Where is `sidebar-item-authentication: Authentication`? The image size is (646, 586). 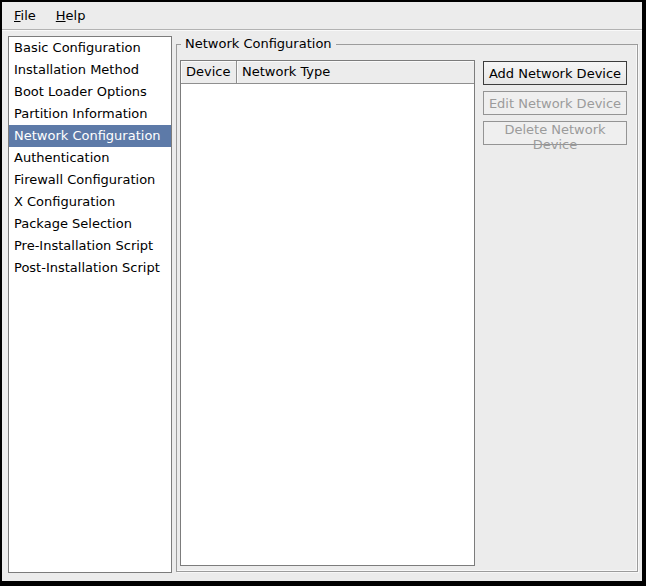
sidebar-item-authentication: Authentication is located at coordinates (90, 158).